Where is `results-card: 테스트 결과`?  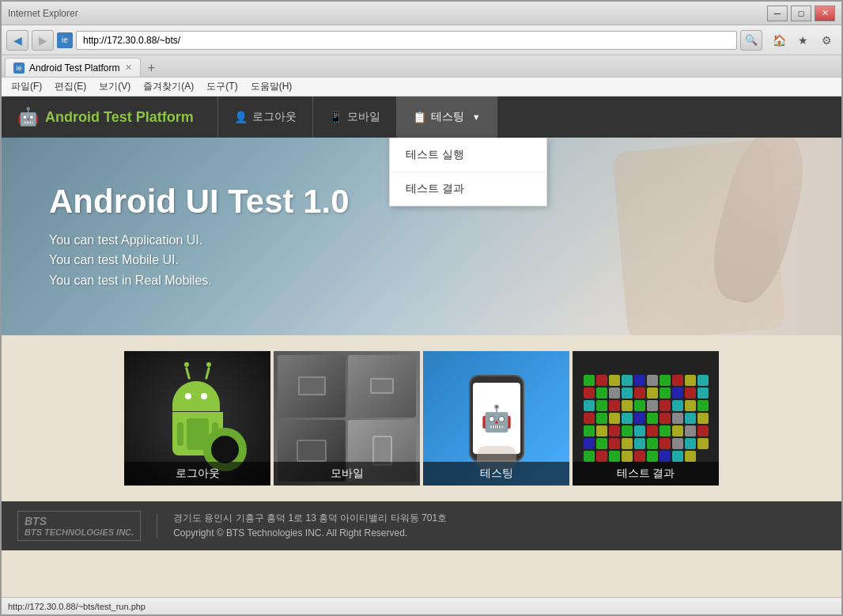 results-card: 테스트 결과 is located at coordinates (645, 418).